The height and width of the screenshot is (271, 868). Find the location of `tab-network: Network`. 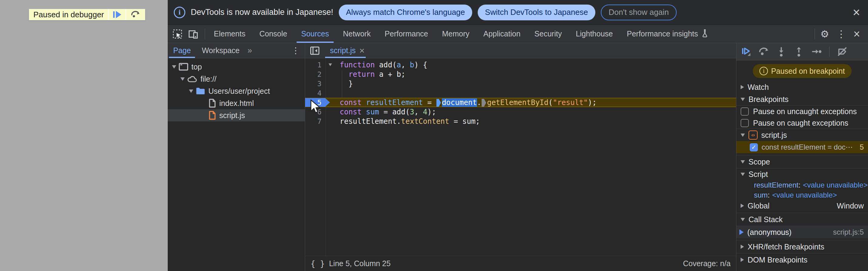

tab-network: Network is located at coordinates (357, 34).